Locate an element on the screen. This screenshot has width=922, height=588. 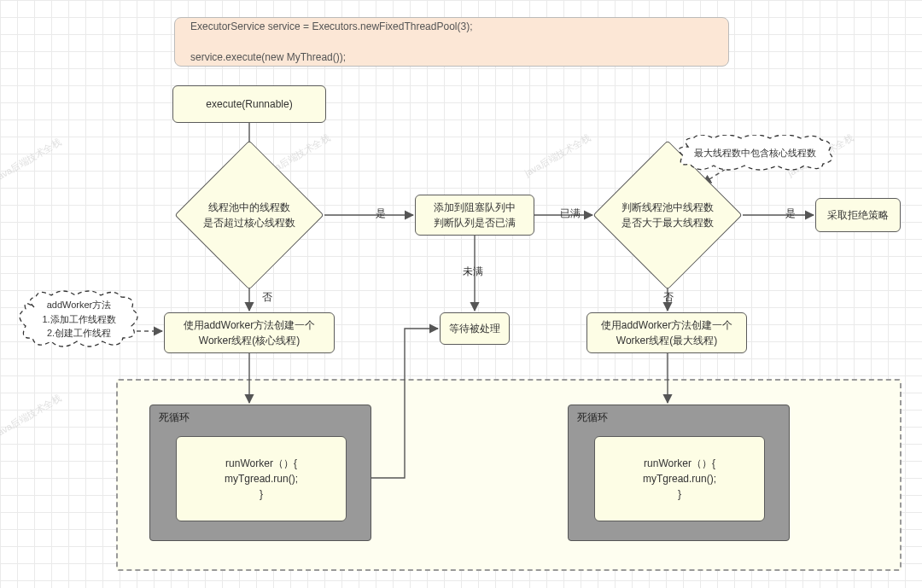
add-worker-max-box: 使用addWorker方法创建一个 Worker线程(最大线程) is located at coordinates (667, 333).